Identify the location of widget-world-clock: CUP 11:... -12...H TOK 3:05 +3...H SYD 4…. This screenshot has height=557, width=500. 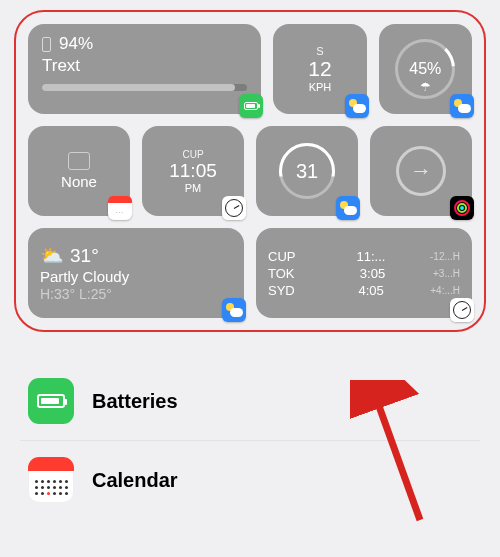
(364, 273).